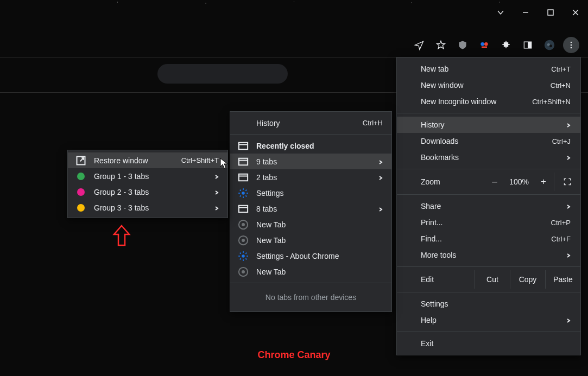 The image size is (588, 376). Describe the element at coordinates (489, 320) in the screenshot. I see `menu-help: Help` at that location.